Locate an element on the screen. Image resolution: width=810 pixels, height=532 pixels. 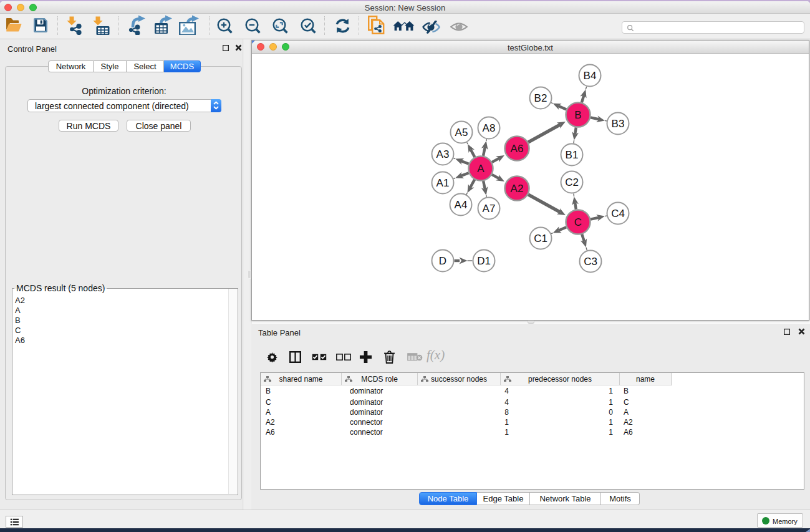
svg-text: A5 is located at coordinates (461, 132).